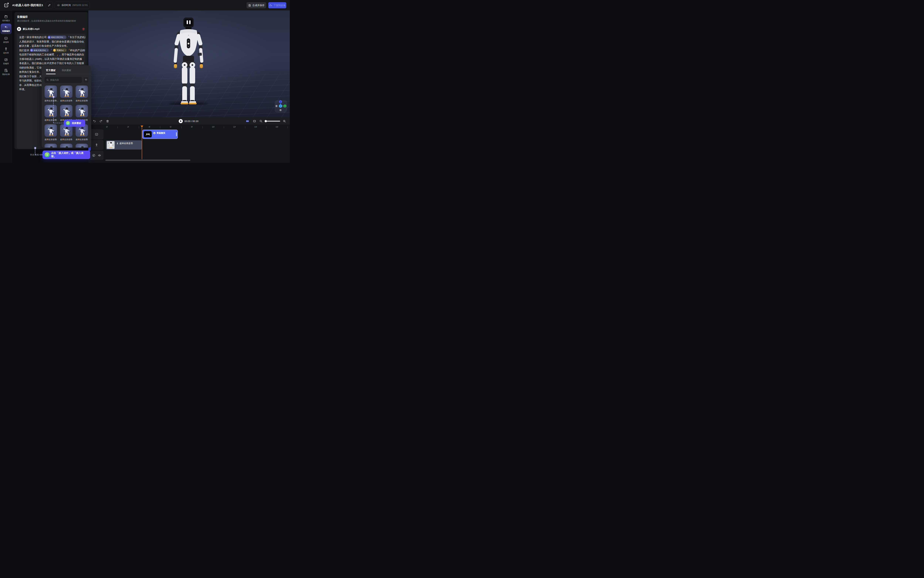 The width and height of the screenshot is (924, 578). What do you see at coordinates (69, 50) in the screenshot?
I see `corner-bracket: 「` at bounding box center [69, 50].